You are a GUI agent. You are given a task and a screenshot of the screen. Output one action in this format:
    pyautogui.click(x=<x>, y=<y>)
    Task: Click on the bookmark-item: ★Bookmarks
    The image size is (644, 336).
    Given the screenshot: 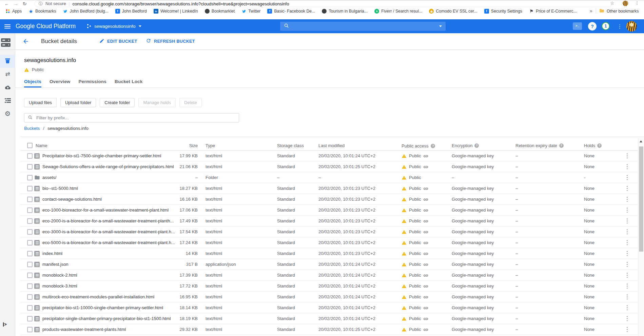 What is the action you would take?
    pyautogui.click(x=42, y=11)
    